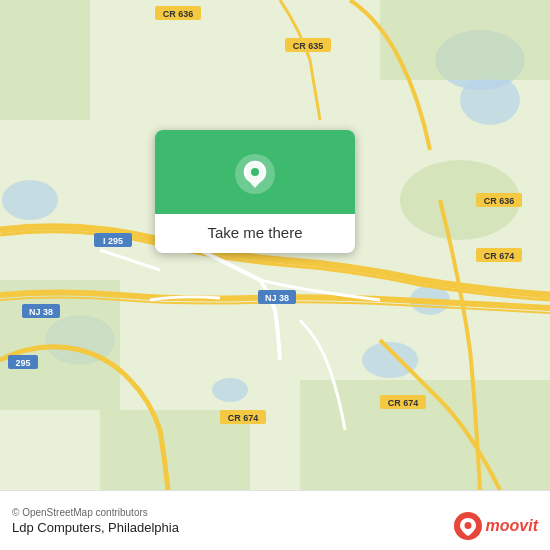 The image size is (550, 550). What do you see at coordinates (255, 174) in the screenshot?
I see `location-pin-icon` at bounding box center [255, 174].